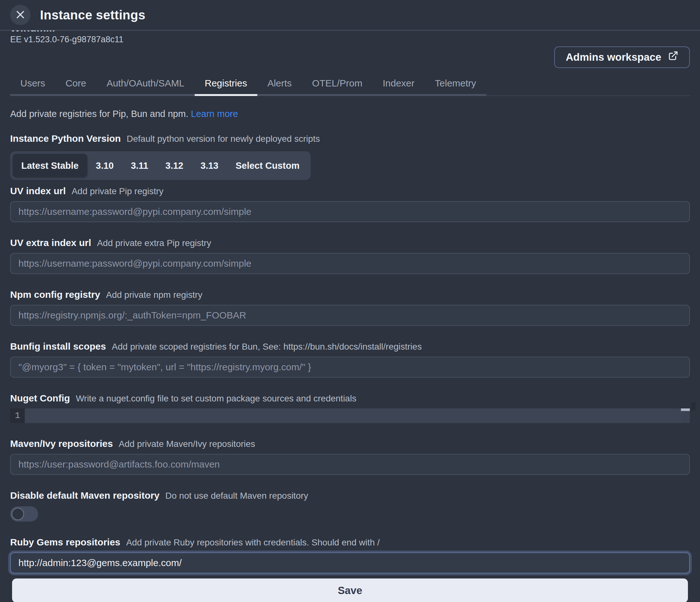  Describe the element at coordinates (50, 166) in the screenshot. I see `python-option-latest-stable: Latest Stable` at that location.